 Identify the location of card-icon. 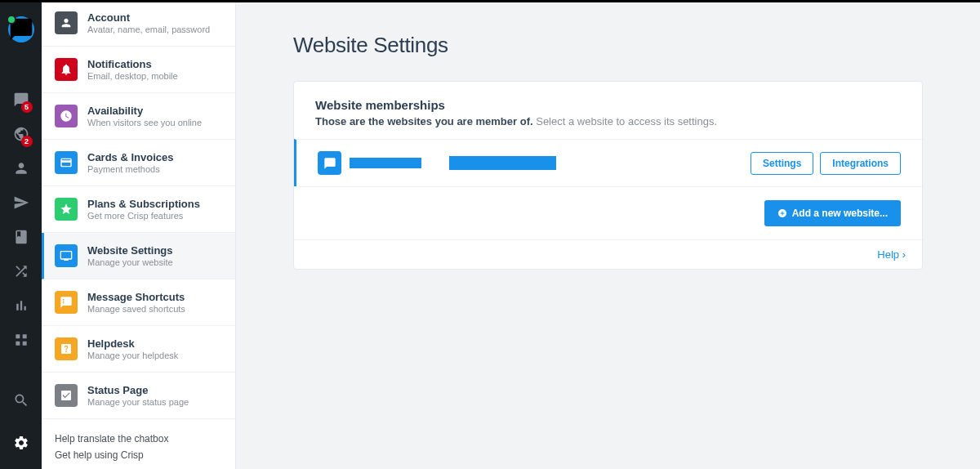
(66, 163).